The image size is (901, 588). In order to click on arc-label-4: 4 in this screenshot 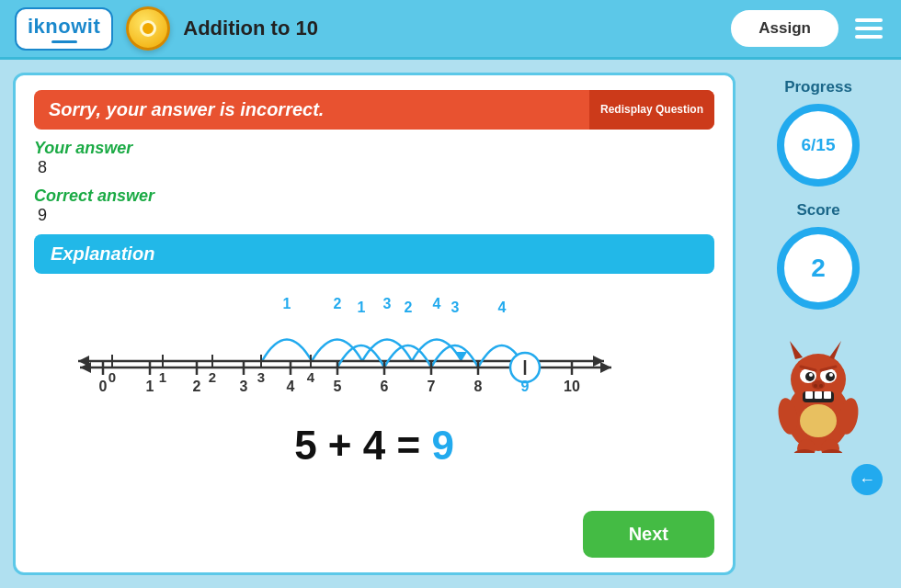, I will do `click(438, 303)`.